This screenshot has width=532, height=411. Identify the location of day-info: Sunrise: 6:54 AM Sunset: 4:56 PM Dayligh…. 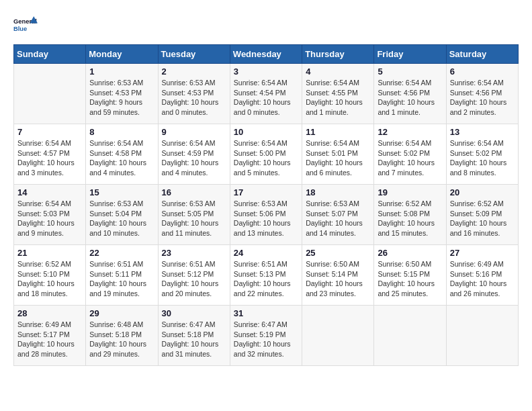
(482, 98).